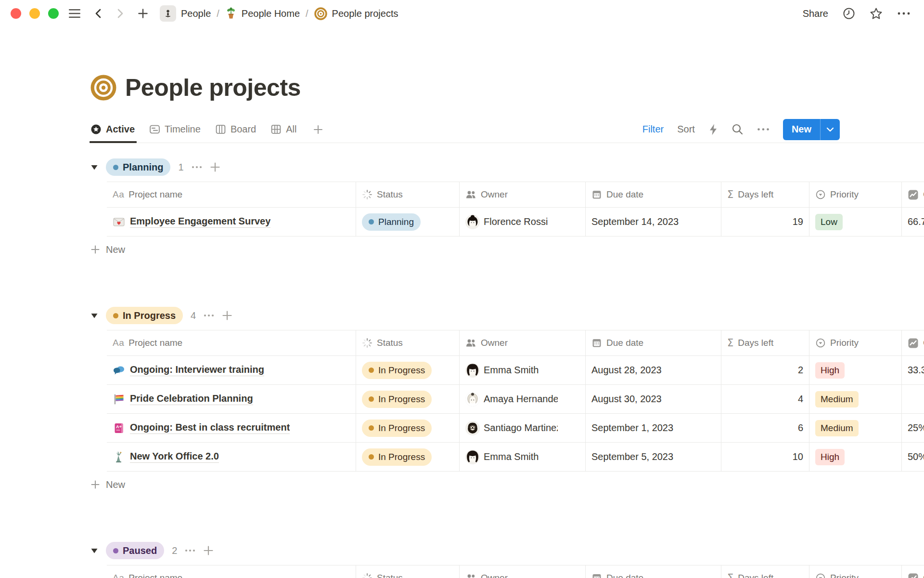  What do you see at coordinates (811, 130) in the screenshot?
I see `new-record-button: New` at bounding box center [811, 130].